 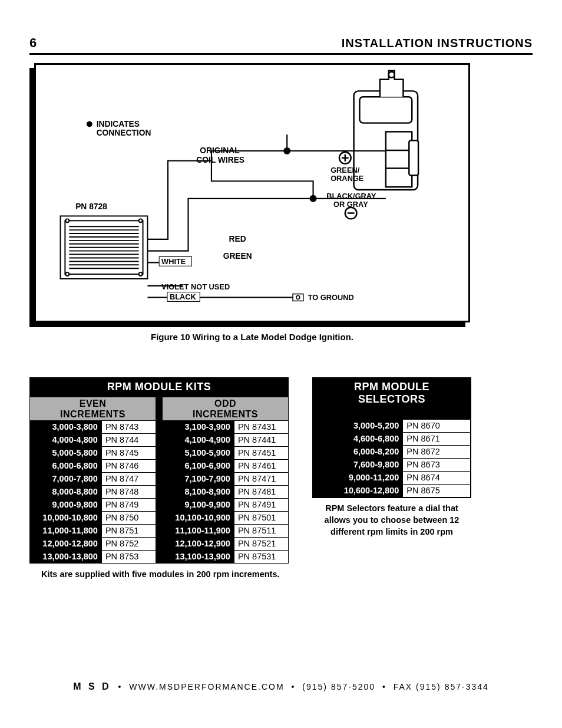 What do you see at coordinates (262, 427) in the screenshot?
I see `pn-cell: PN 87431` at bounding box center [262, 427].